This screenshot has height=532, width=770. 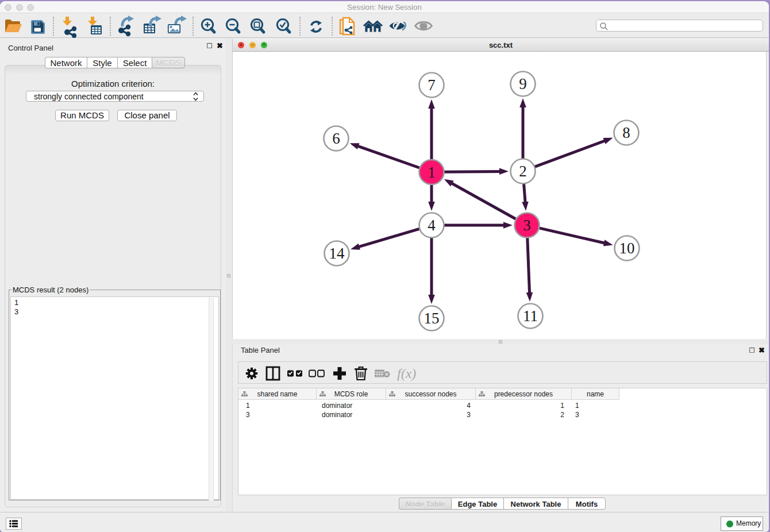 I want to click on svg-text: 4, so click(x=432, y=225).